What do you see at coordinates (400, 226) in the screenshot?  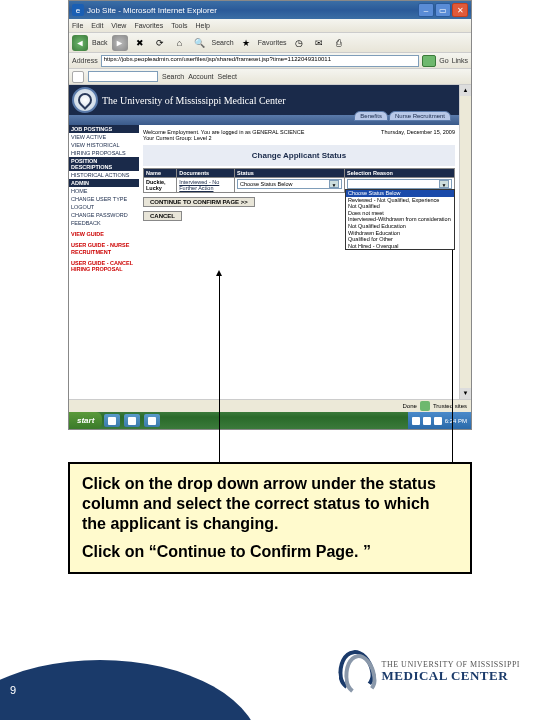 I see `dropdown-option: Not Qualified Education` at bounding box center [400, 226].